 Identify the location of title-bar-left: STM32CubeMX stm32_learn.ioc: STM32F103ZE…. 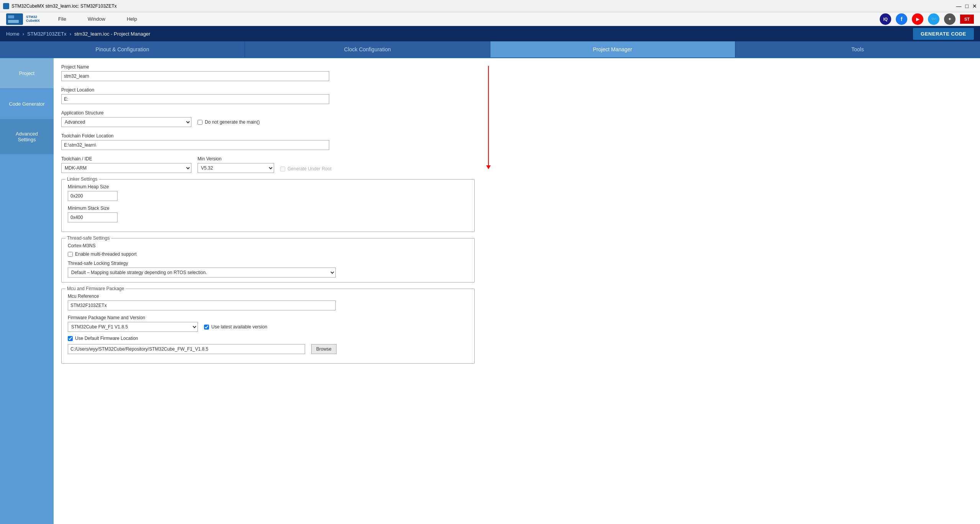
(60, 6).